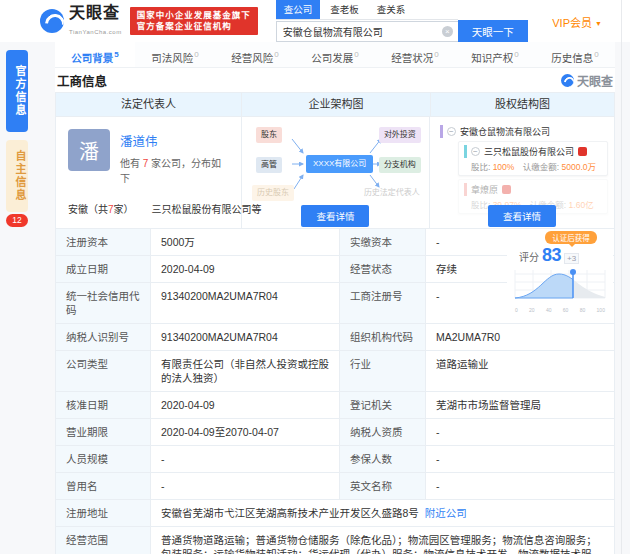 Image resolution: width=630 pixels, height=554 pixels. I want to click on search-button: 天眼一下, so click(493, 32).